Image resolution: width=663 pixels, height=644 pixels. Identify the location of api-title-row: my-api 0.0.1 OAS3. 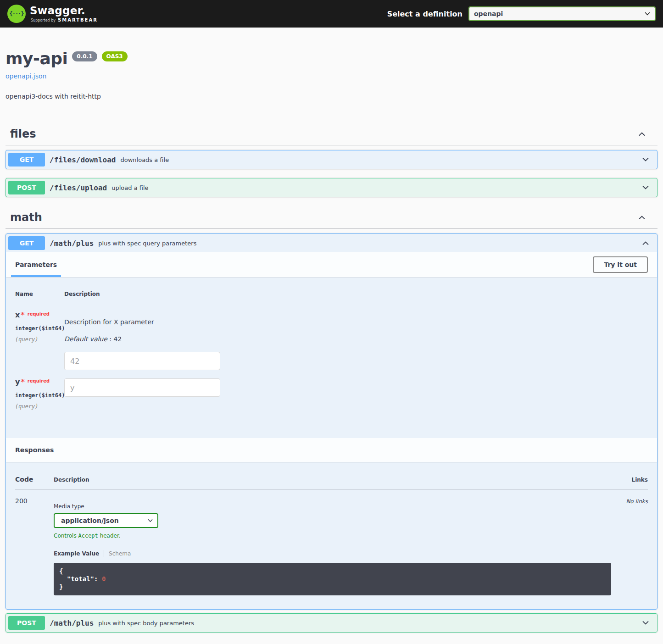
(331, 59).